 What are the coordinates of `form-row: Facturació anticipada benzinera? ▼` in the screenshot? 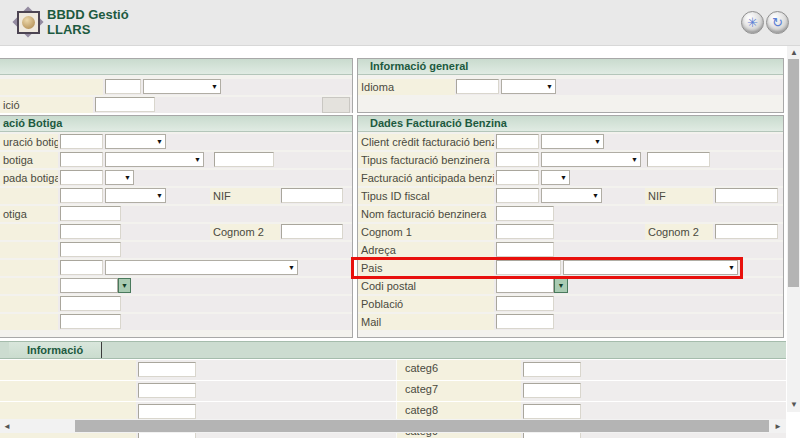 It's located at (570, 178).